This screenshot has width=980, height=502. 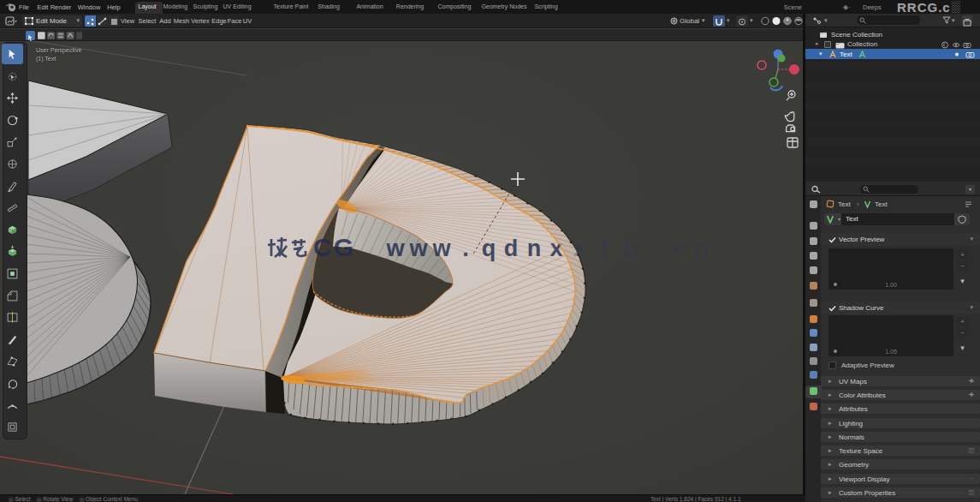 What do you see at coordinates (512, 248) in the screenshot?
I see `svg-text: d` at bounding box center [512, 248].